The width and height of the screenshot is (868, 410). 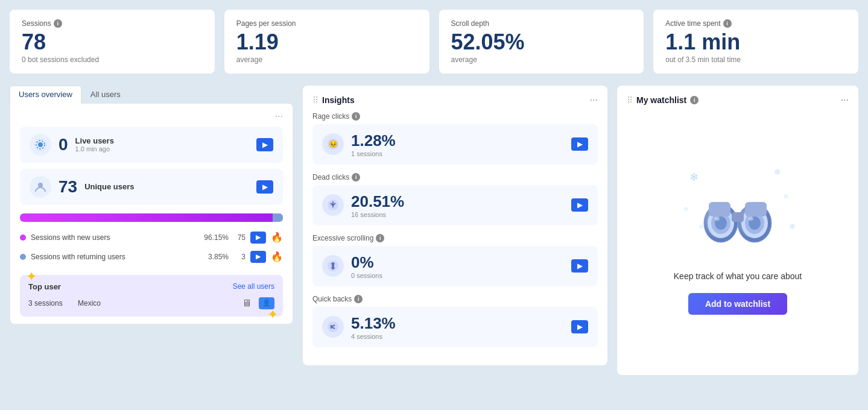 I want to click on watchlist-header: ⠿ My watchlist i ···, so click(x=738, y=100).